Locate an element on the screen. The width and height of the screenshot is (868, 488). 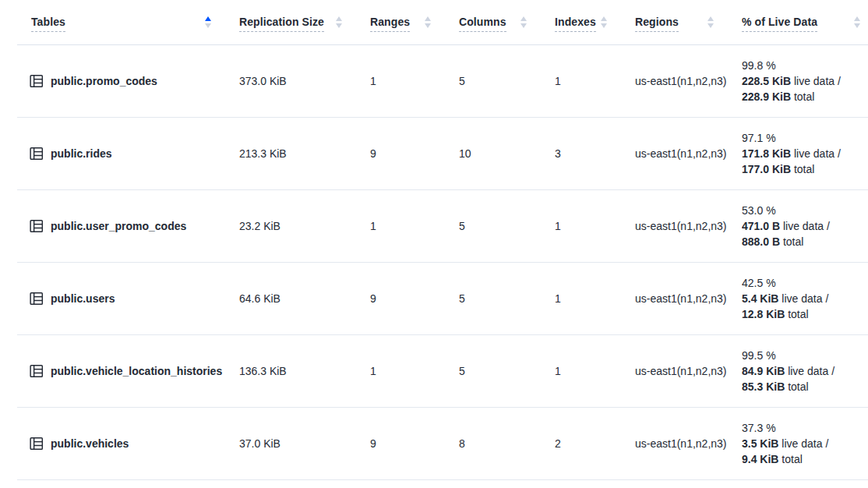
live-data-percent: 37.3 % is located at coordinates (801, 428).